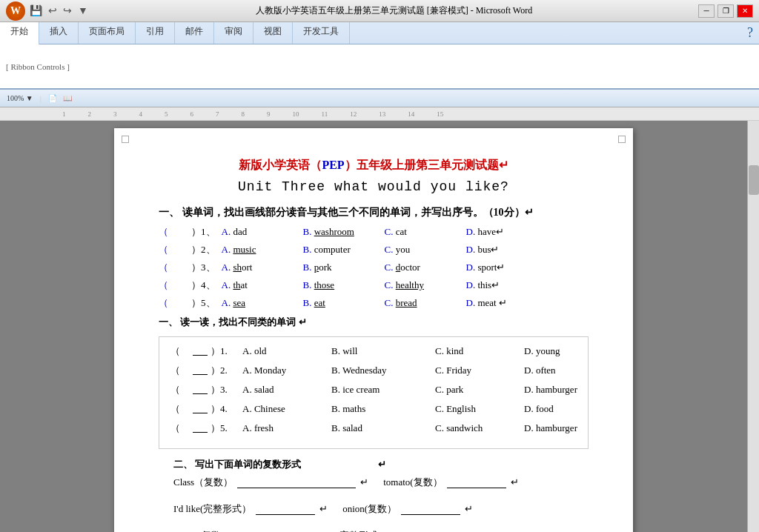 Image resolution: width=759 pixels, height=532 pixels. What do you see at coordinates (168, 322) in the screenshot?
I see `section1b-label: 一、` at bounding box center [168, 322].